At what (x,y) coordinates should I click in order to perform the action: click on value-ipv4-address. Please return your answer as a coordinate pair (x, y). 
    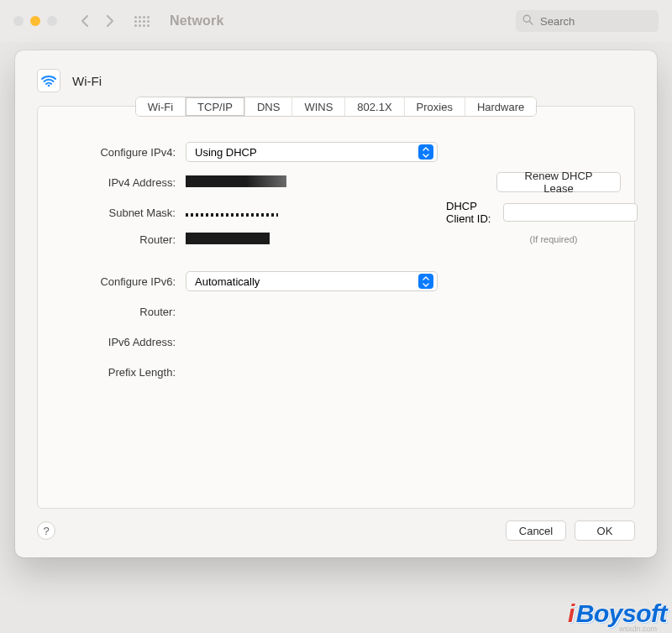
    Looking at the image, I should click on (312, 183).